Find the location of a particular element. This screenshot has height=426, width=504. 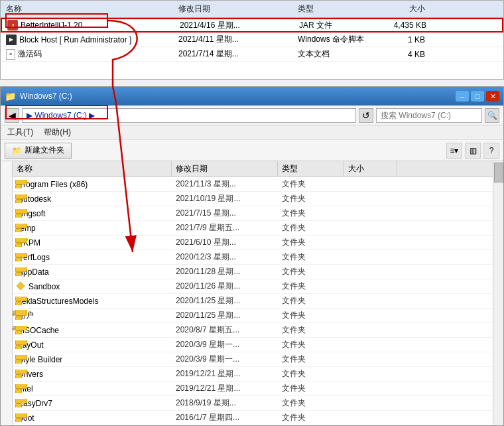

main-file-row-2: kingsoft 2021/7/15 星期... 文件夹 is located at coordinates (253, 214).